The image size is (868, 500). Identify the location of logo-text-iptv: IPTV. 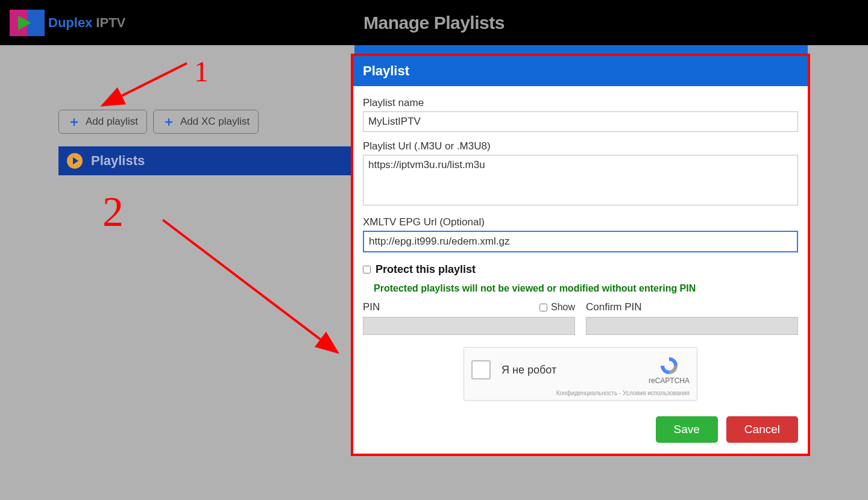
(111, 23).